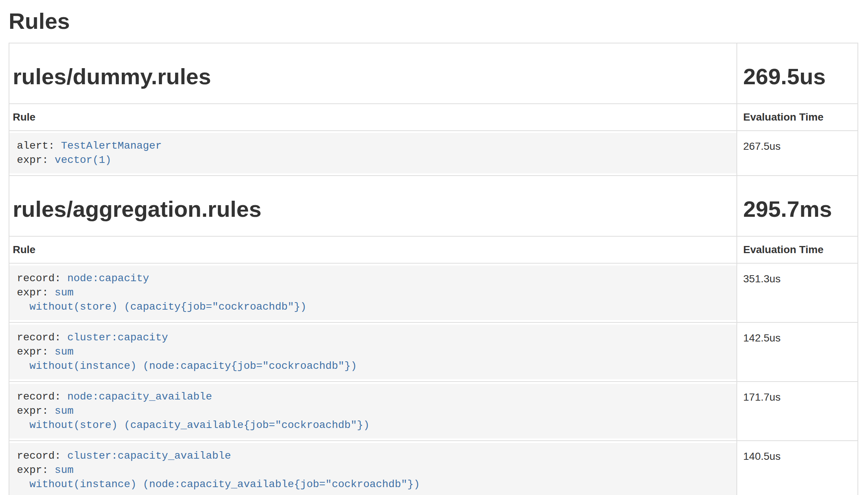  What do you see at coordinates (373, 352) in the screenshot?
I see `rule-definition: record: cluster:capacity expr: sum witho…` at bounding box center [373, 352].